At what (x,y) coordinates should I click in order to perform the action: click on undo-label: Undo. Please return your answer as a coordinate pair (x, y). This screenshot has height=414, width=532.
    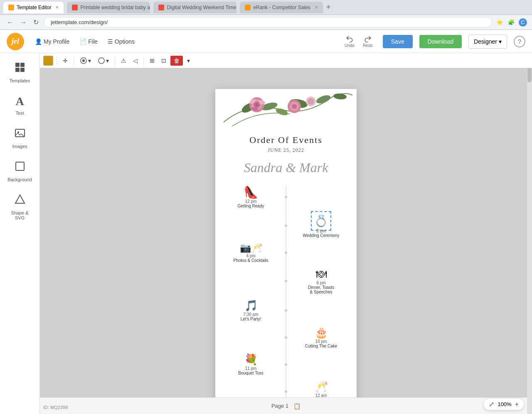
    Looking at the image, I should click on (350, 46).